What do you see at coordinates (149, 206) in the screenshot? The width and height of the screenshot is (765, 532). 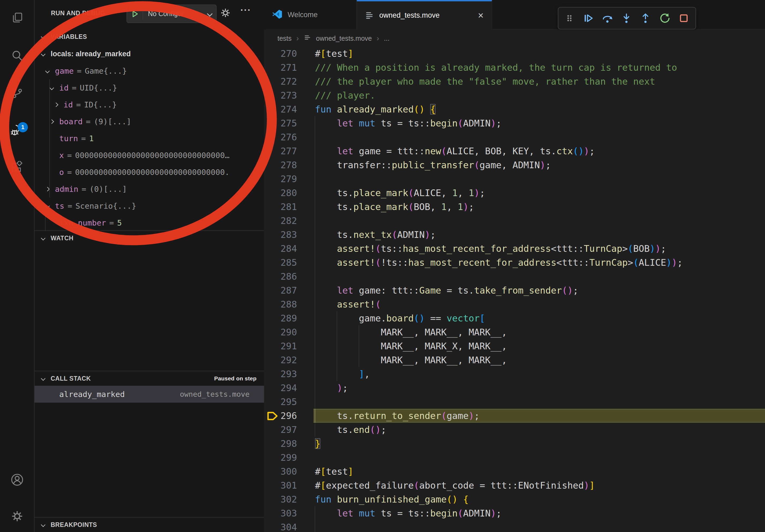 I see `variable-row-ts: ts=Scenario{...}` at bounding box center [149, 206].